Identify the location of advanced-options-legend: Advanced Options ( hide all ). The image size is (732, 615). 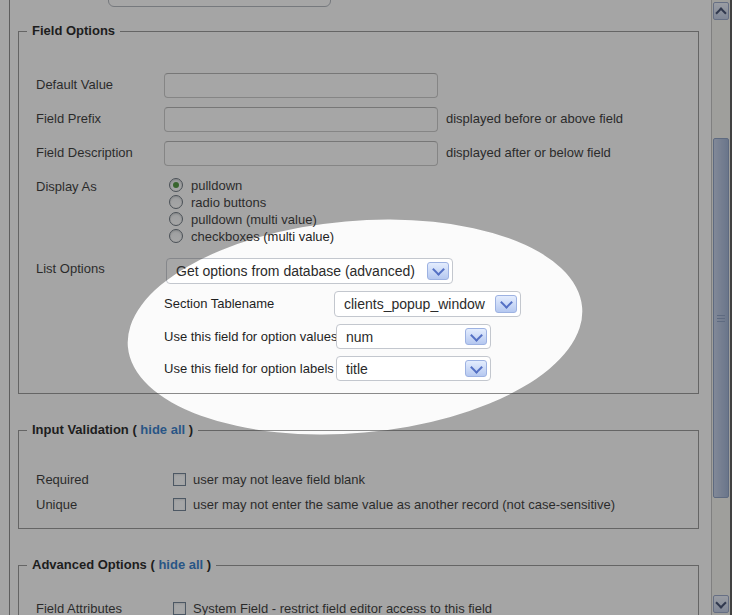
(122, 565).